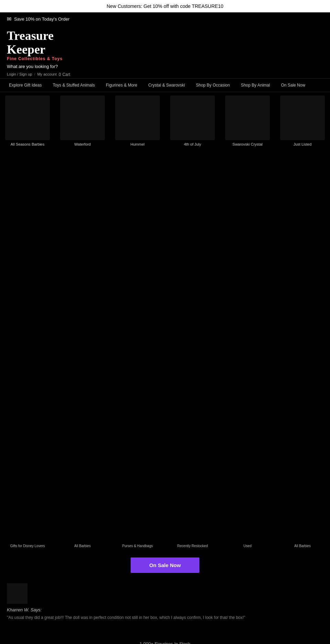 This screenshot has width=330, height=644. Describe the element at coordinates (293, 85) in the screenshot. I see `nav-item-on-sale: On Sale Now` at that location.